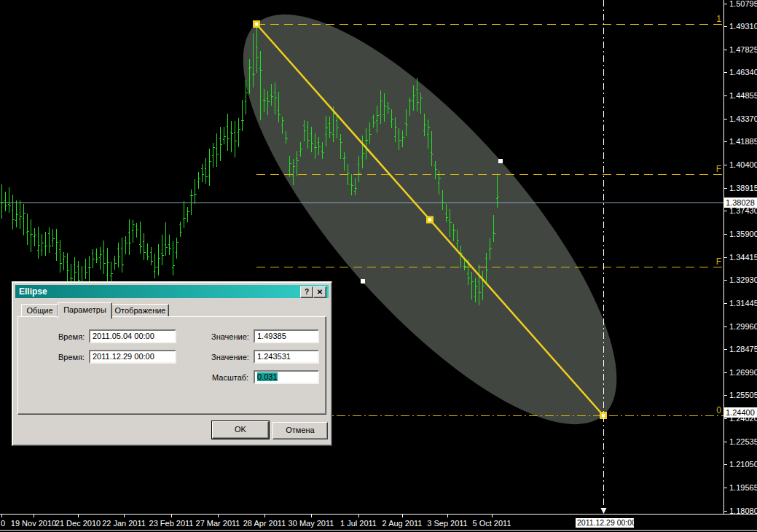 The height and width of the screenshot is (532, 757). I want to click on value2-label: Значение:, so click(230, 357).